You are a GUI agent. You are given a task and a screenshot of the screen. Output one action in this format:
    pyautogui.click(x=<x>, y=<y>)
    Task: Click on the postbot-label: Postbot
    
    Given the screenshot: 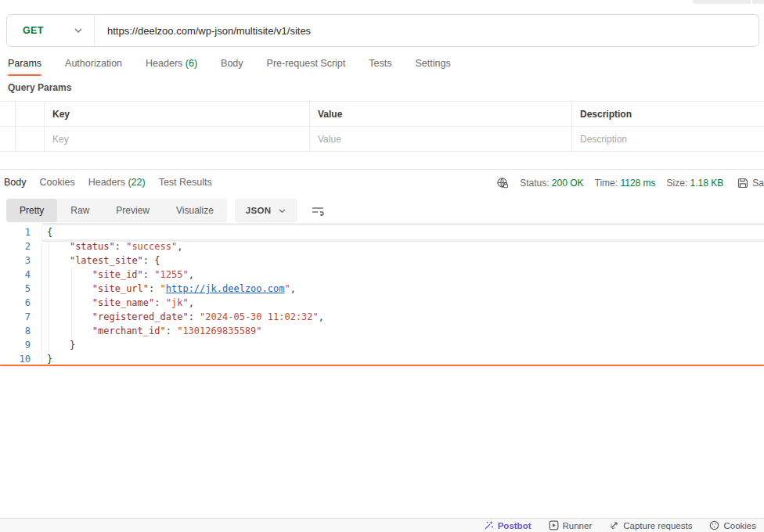 What is the action you would take?
    pyautogui.click(x=515, y=526)
    